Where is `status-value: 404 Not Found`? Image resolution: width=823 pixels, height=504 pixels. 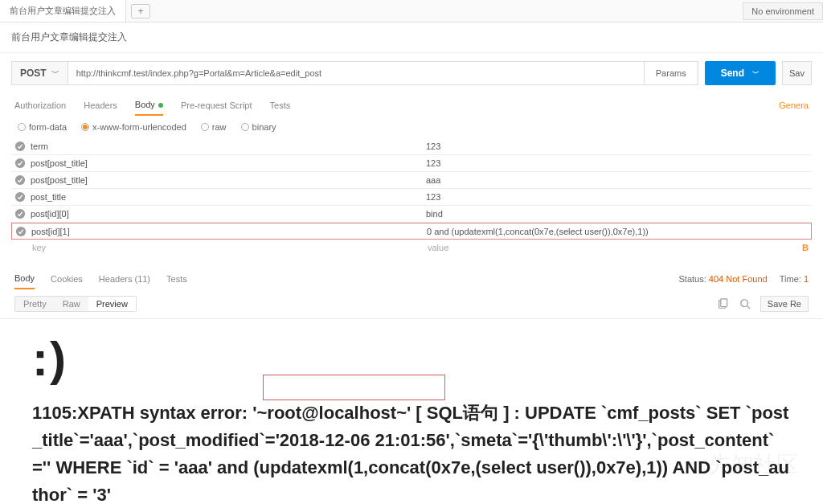 status-value: 404 Not Found is located at coordinates (738, 279).